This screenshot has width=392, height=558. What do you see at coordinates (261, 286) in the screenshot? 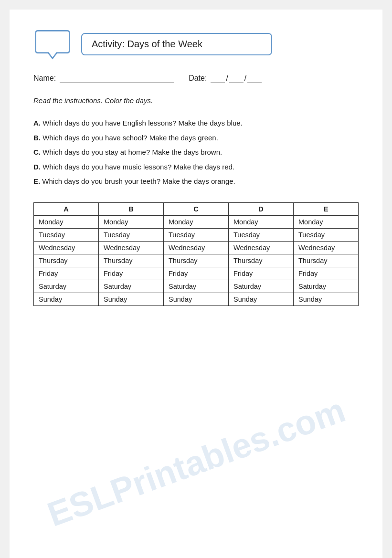
I see `table-cell-r5-c3: Saturday` at bounding box center [261, 286].